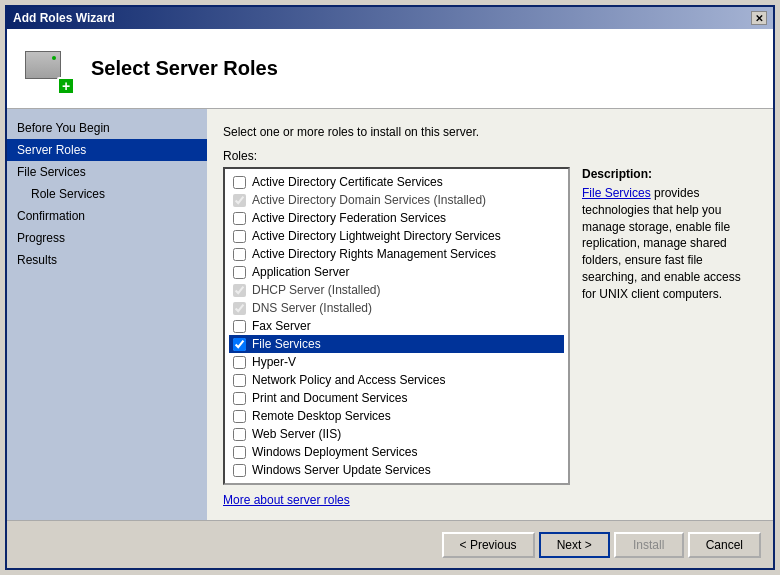 The width and height of the screenshot is (780, 575). I want to click on table-row: Hyper-V, so click(396, 362).